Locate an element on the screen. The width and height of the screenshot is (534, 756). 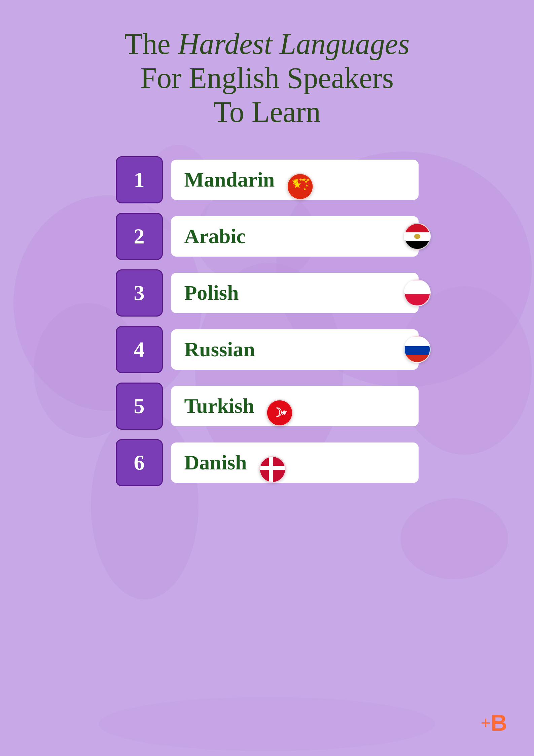
flag-russia is located at coordinates (417, 350).